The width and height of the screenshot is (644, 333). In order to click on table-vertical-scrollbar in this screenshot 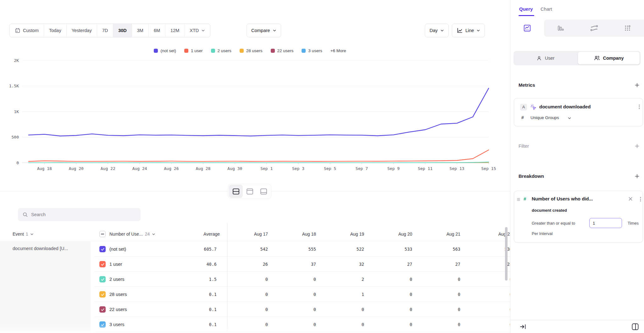, I will do `click(506, 254)`.